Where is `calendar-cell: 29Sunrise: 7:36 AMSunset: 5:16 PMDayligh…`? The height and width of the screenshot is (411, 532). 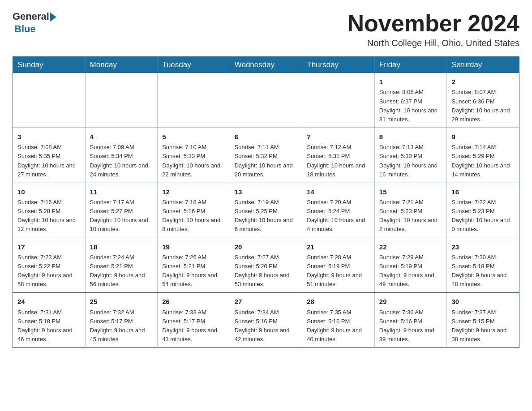
calendar-cell: 29Sunrise: 7:36 AMSunset: 5:16 PMDayligh… is located at coordinates (411, 321).